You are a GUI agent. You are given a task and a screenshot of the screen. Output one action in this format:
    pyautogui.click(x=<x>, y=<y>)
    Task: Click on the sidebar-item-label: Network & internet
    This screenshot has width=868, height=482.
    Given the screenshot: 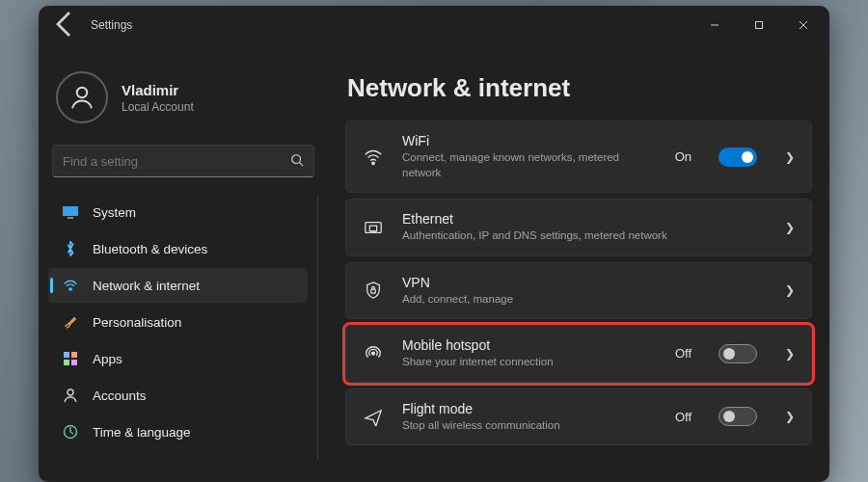 What is the action you would take?
    pyautogui.click(x=147, y=285)
    